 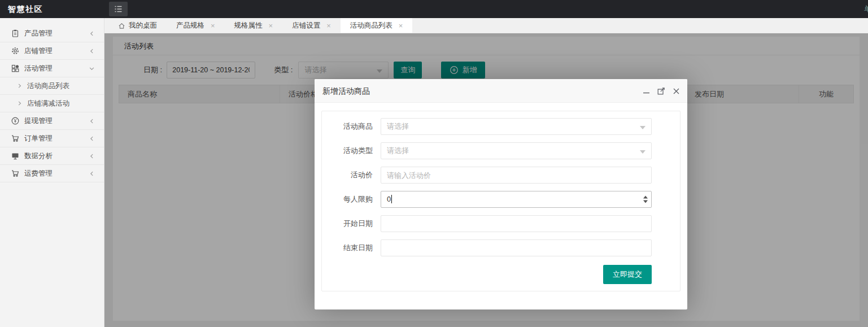 What do you see at coordinates (138, 25) in the screenshot?
I see `tab-desktop: 我的桌面` at bounding box center [138, 25].